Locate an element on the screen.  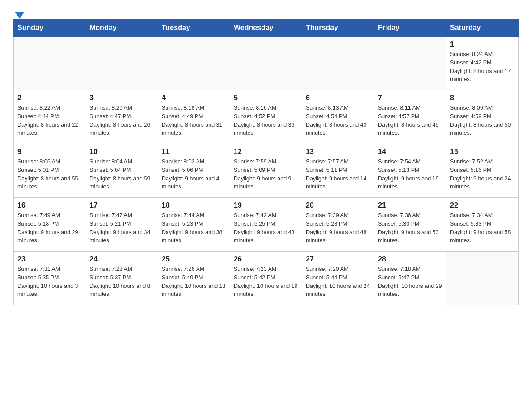
day-info: Sunrise: 7:28 AMSunset: 5:37 PMDaylight:… is located at coordinates (122, 282).